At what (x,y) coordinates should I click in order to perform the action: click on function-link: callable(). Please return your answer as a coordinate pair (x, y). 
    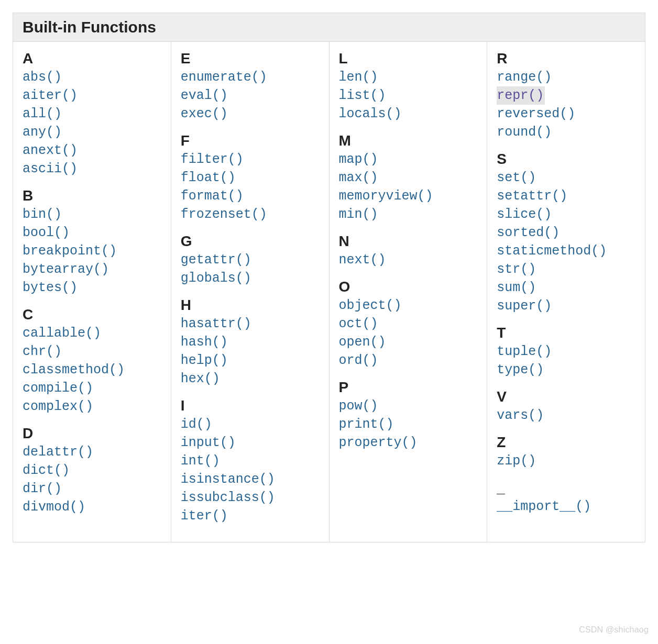
    Looking at the image, I should click on (92, 333).